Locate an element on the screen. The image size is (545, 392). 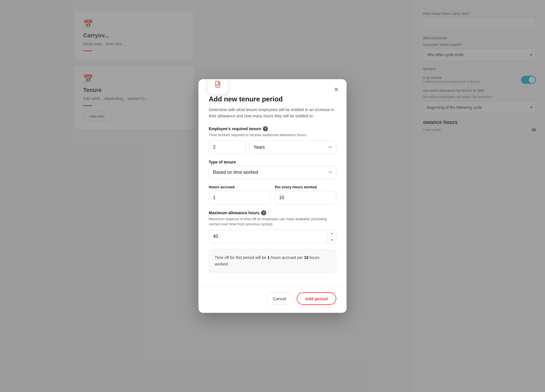
max-allowance-label: Maximum allowance hours ? is located at coordinates (272, 213).